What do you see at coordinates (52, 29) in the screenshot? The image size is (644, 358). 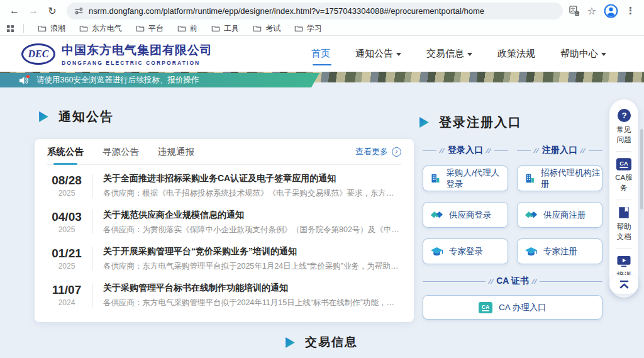 I see `bookmark-folder: 浪潮` at bounding box center [52, 29].